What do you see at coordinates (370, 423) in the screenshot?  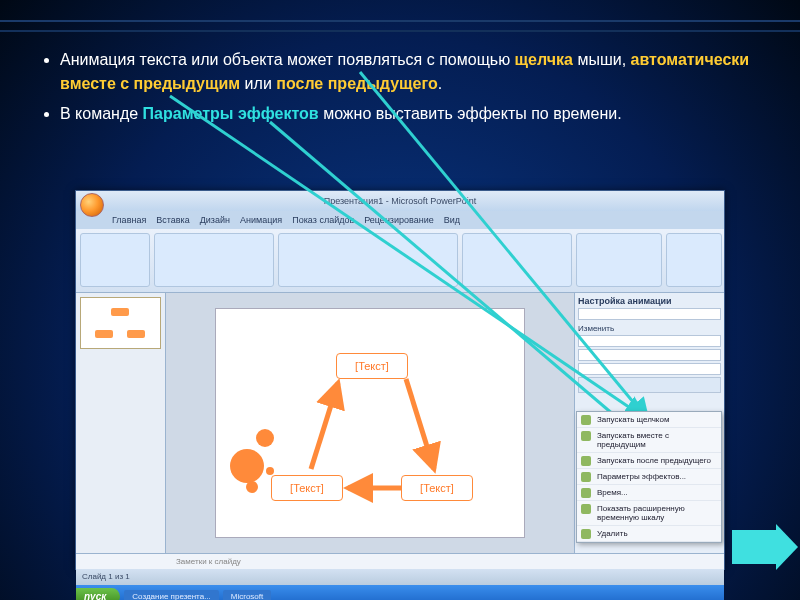 I see `slide-canvas: [Текст] [Текст] [Текст]` at bounding box center [370, 423].